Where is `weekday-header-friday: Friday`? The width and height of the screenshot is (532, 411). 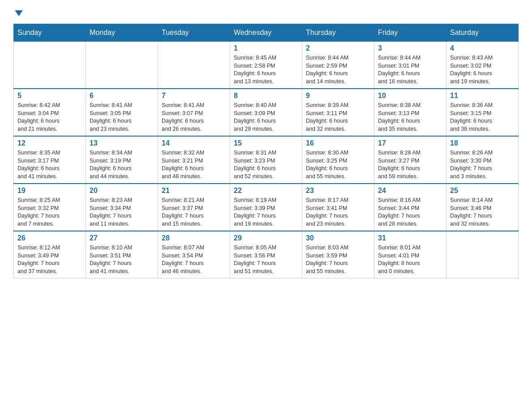 weekday-header-friday: Friday is located at coordinates (410, 33).